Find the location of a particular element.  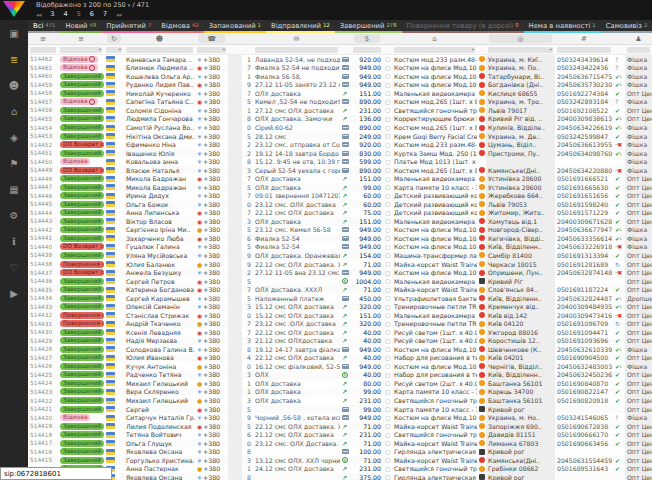

filter-input-dest: ▾ is located at coordinates (520, 50).